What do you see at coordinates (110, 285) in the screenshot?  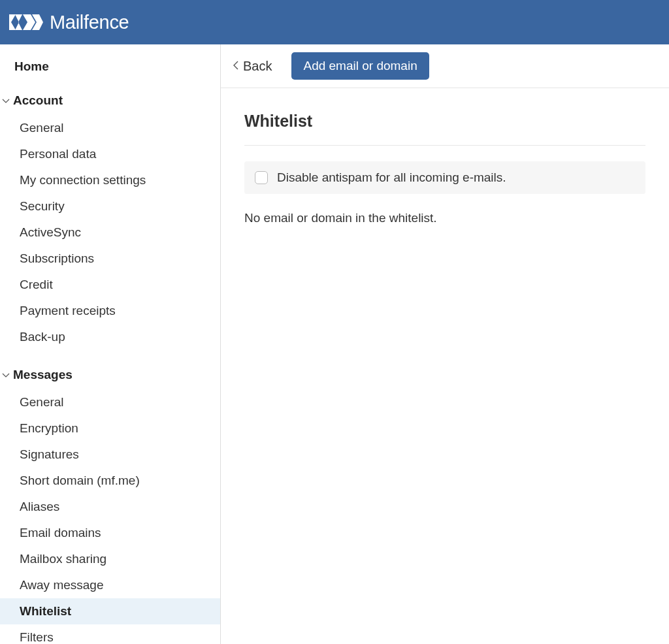 I see `sidebar-item-credit: Credit` at bounding box center [110, 285].